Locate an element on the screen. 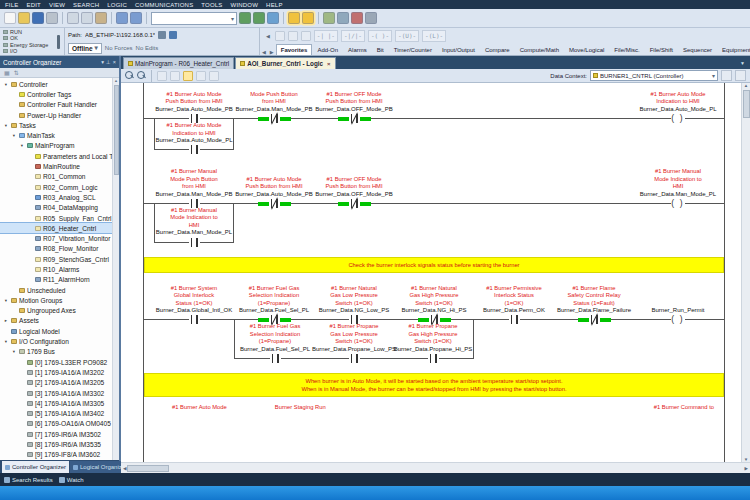  menu-item-communications: COMMUNICATIONS is located at coordinates (164, 5).